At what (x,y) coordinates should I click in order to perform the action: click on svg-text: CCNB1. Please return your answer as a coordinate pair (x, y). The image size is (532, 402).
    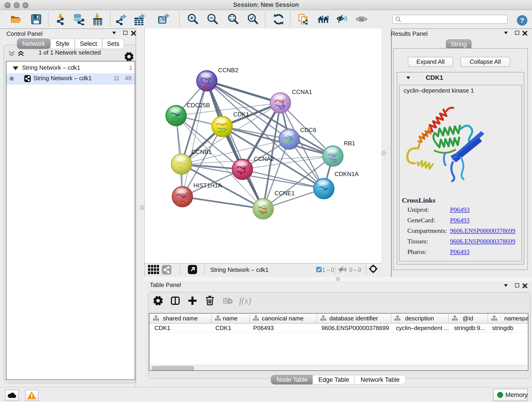
    Looking at the image, I should click on (202, 152).